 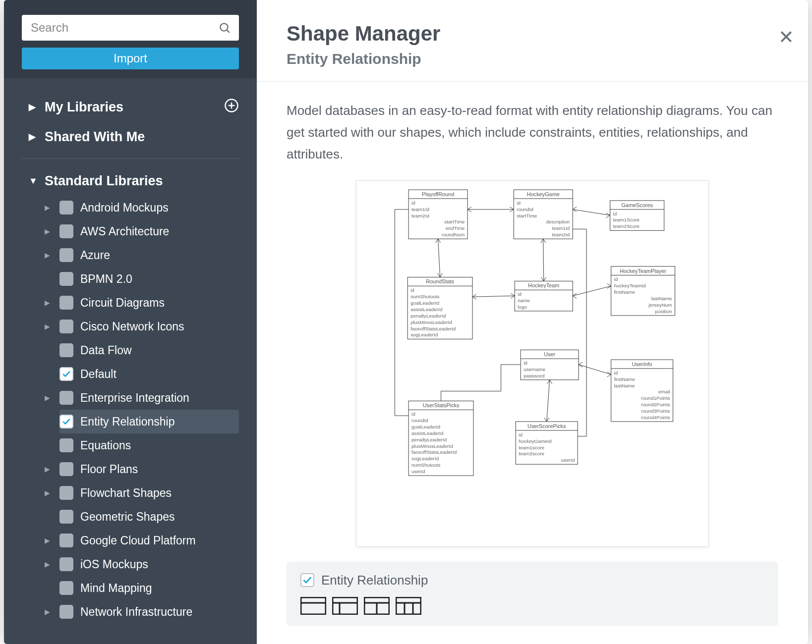 What do you see at coordinates (523, 300) in the screenshot?
I see `svg-text: name` at bounding box center [523, 300].